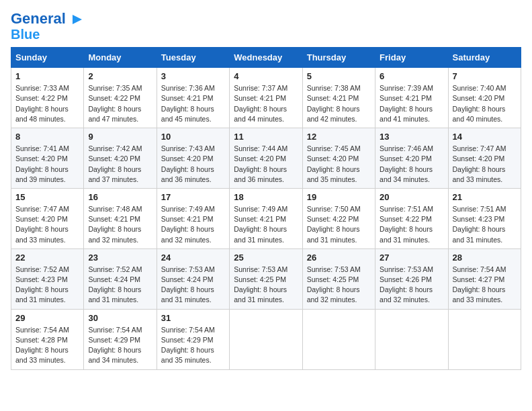 This screenshot has width=532, height=411. I want to click on calendar-cell: 16Sunrise: 7:48 AMSunset: 4:21 PMDayligh…, so click(120, 218).